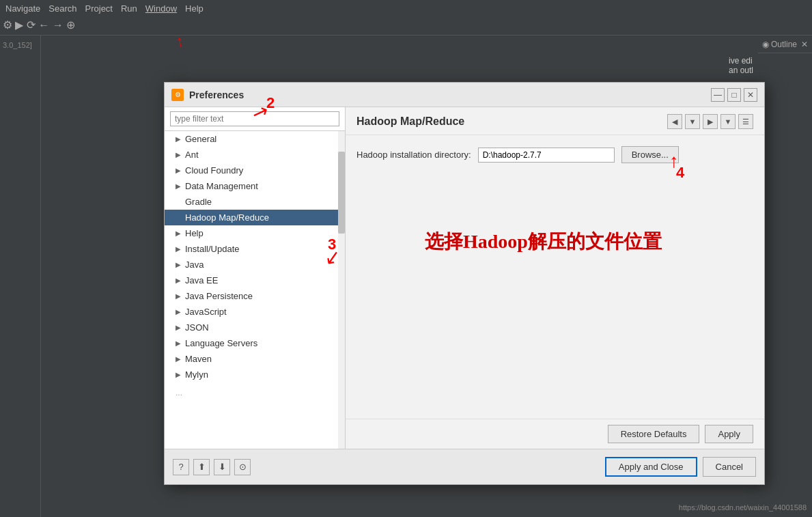 The width and height of the screenshot is (812, 517). I want to click on right-panel-text: ive edi an outl, so click(768, 66).